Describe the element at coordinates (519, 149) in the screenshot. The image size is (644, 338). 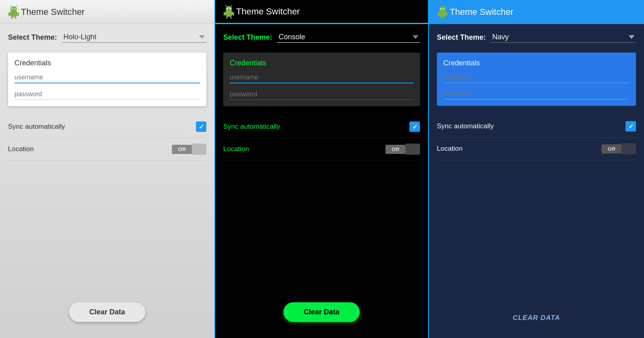
I see `location-label-panel3: Location` at that location.